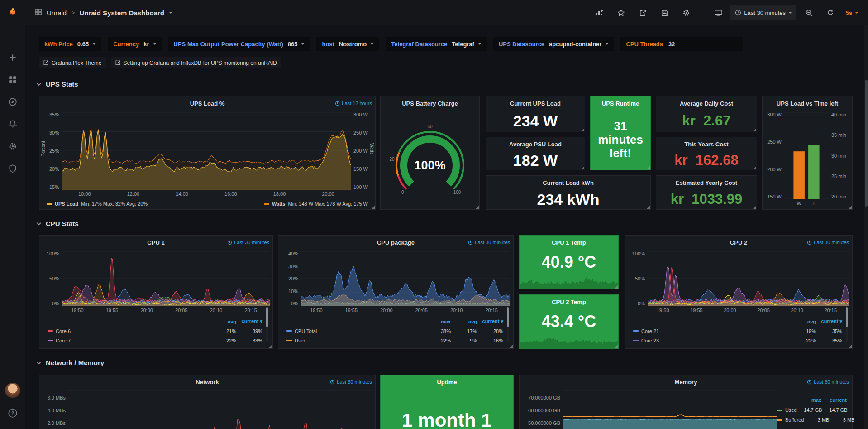  What do you see at coordinates (13, 169) in the screenshot?
I see `admin-shield-icon` at bounding box center [13, 169].